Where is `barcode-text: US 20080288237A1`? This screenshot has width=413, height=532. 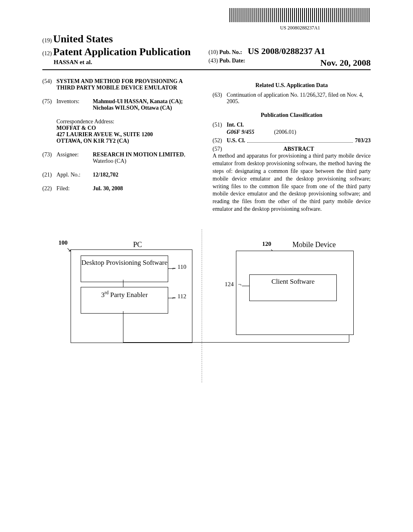 barcode-text: US 20080288237A1 is located at coordinates (300, 28).